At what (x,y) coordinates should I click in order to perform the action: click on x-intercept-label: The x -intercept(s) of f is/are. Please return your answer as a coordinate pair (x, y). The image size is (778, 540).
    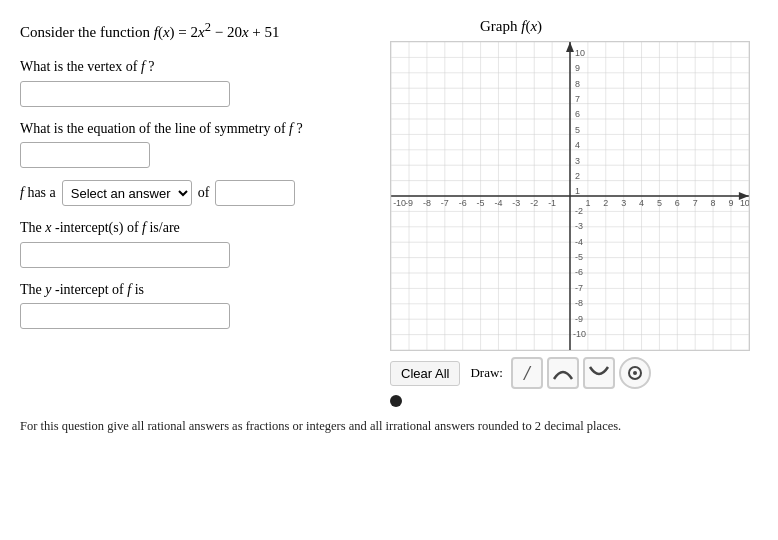
    Looking at the image, I should click on (200, 228).